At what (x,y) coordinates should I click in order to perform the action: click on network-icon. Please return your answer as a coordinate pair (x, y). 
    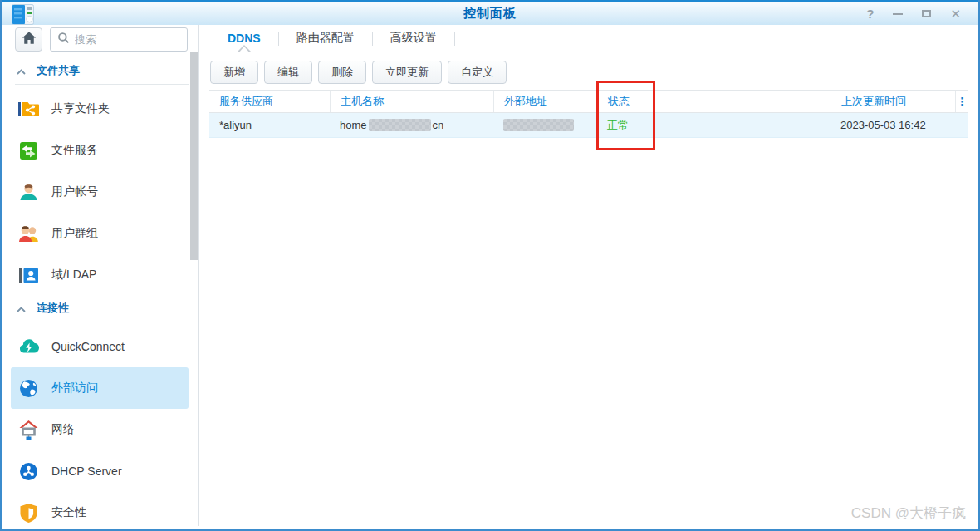
    Looking at the image, I should click on (28, 430).